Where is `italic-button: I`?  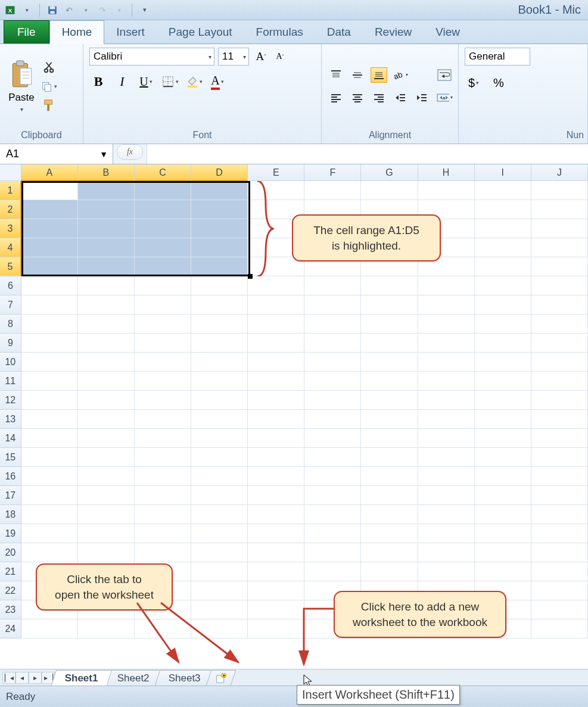 italic-button: I is located at coordinates (122, 82).